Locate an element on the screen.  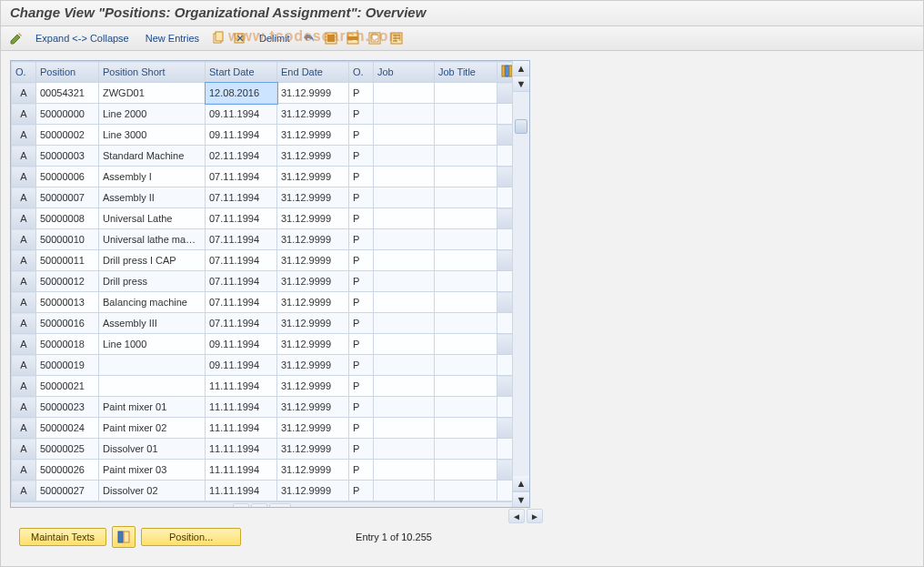
new-entries-button: New Entries is located at coordinates (173, 38).